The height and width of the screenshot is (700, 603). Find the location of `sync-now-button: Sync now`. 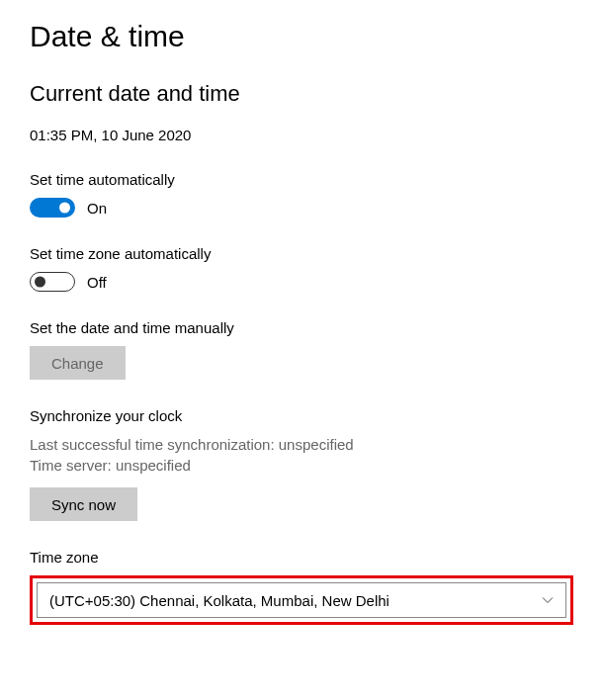

sync-now-button: Sync now is located at coordinates (83, 504).